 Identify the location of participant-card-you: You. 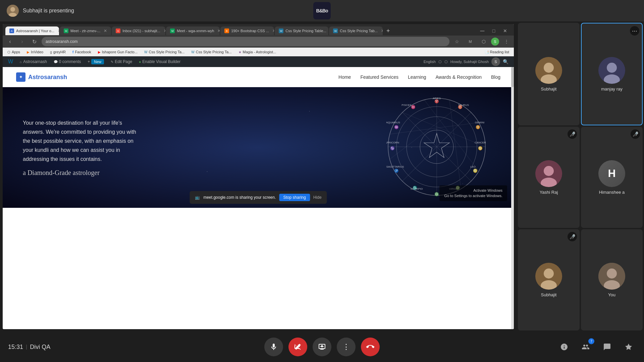
(612, 280).